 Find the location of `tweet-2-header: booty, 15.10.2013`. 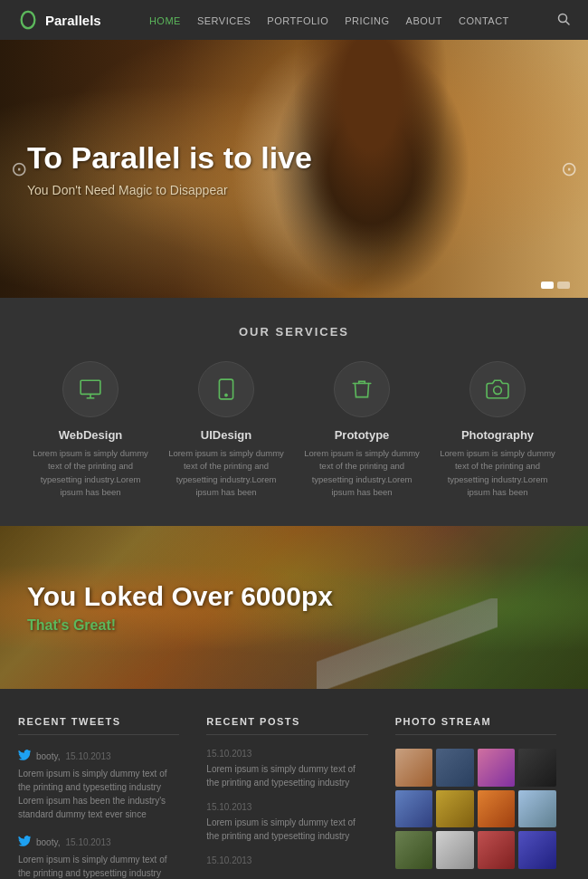

tweet-2-header: booty, 15.10.2013 is located at coordinates (99, 842).